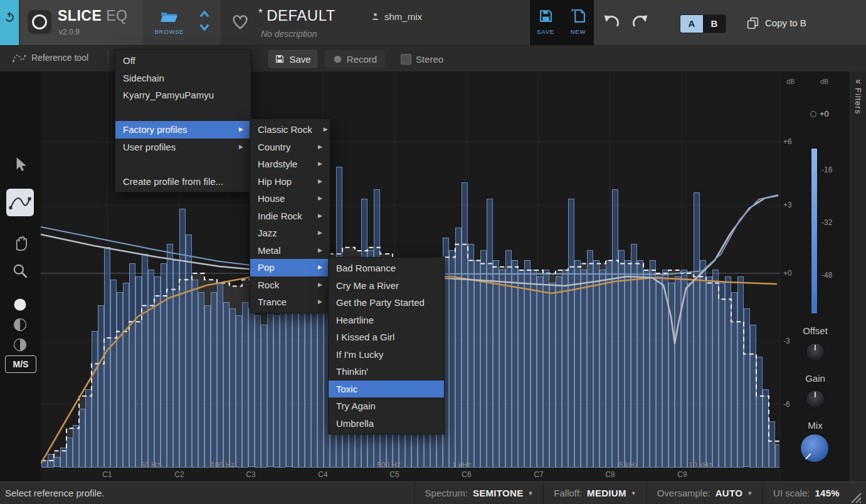  Describe the element at coordinates (386, 389) in the screenshot. I see `menu-item-toxic: Toxic` at that location.